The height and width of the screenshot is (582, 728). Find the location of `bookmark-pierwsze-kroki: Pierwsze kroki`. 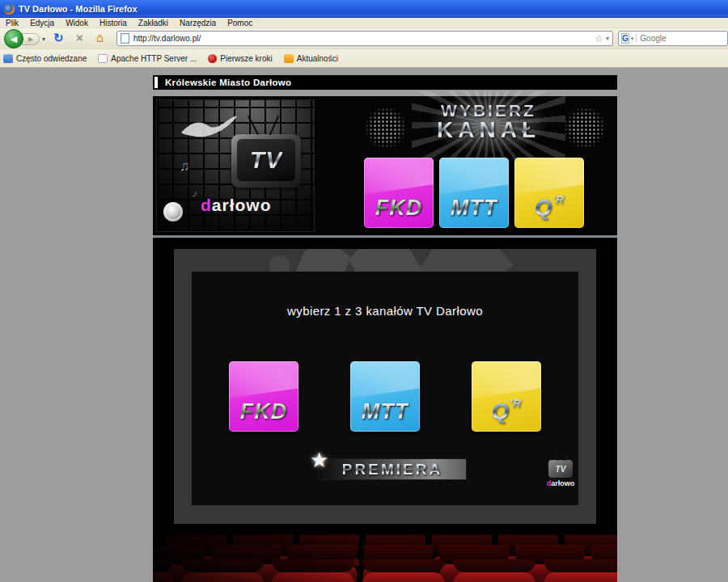

bookmark-pierwsze-kroki: Pierwsze kroki is located at coordinates (239, 58).